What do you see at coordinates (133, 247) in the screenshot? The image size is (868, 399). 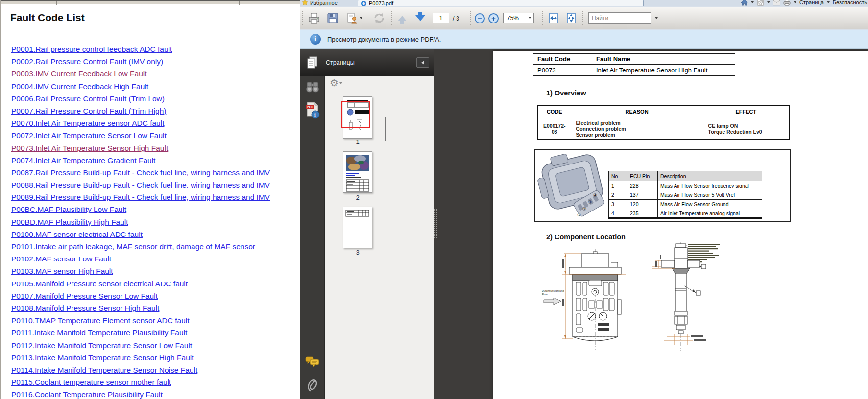 I see `fault-link-p0101: P0101.Intake air path leakage, MAF senso…` at bounding box center [133, 247].